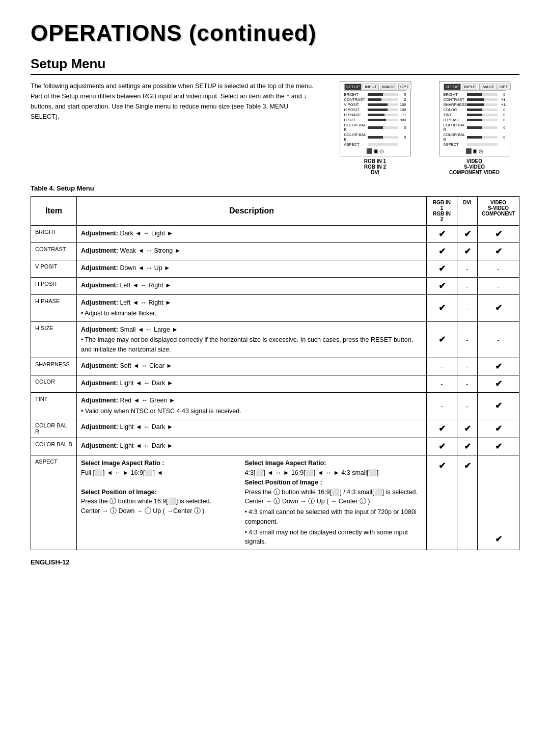 Image resolution: width=550 pixels, height=756 pixels. What do you see at coordinates (499, 384) in the screenshot?
I see `check-color-video: ✔` at bounding box center [499, 384].